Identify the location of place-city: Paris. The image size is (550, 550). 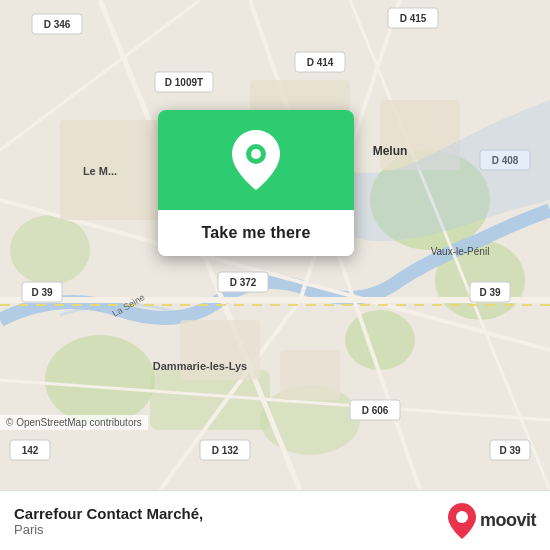
(226, 530).